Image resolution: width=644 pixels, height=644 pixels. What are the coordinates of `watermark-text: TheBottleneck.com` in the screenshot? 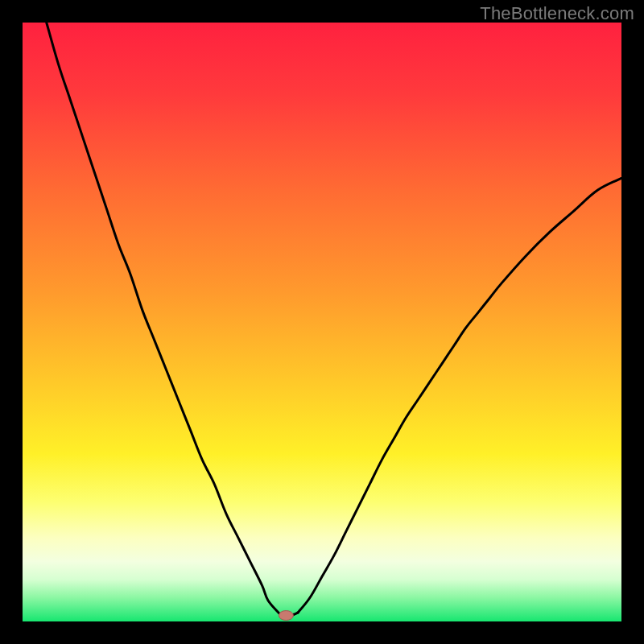 It's located at (557, 14).